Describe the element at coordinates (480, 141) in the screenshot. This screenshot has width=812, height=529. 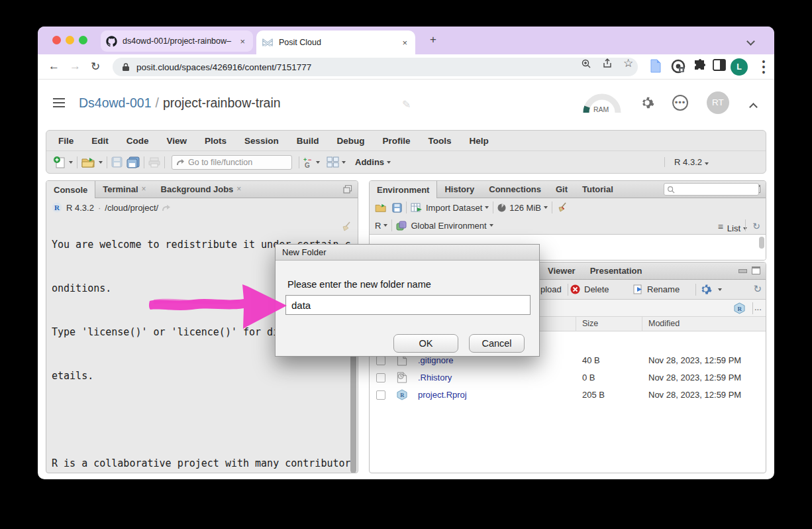
I see `menu-help: Help` at that location.